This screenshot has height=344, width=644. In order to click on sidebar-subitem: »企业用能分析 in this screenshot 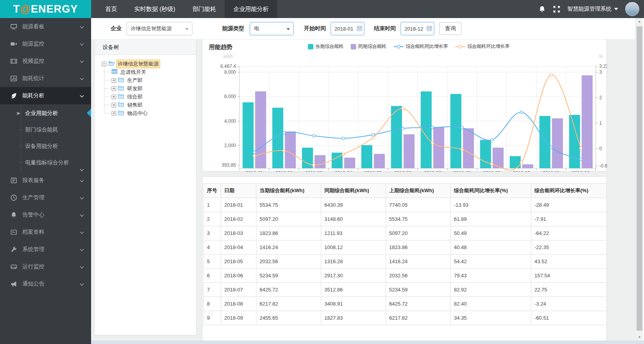, I will do `click(46, 113)`.